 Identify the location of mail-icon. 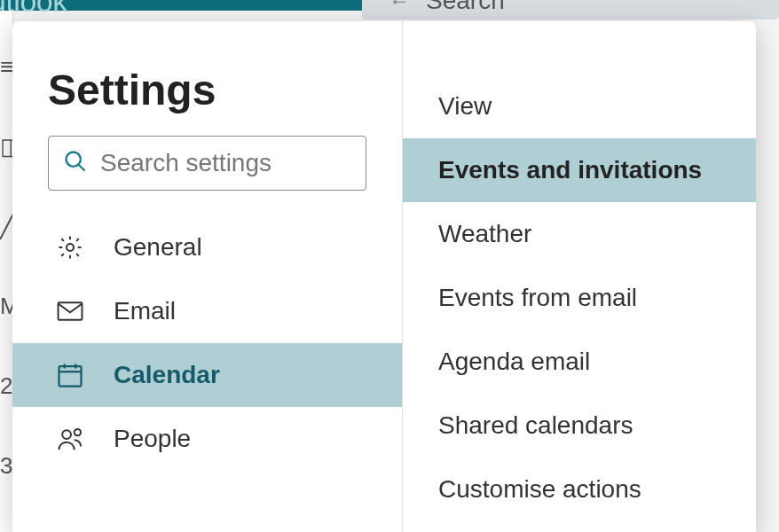
(77, 311).